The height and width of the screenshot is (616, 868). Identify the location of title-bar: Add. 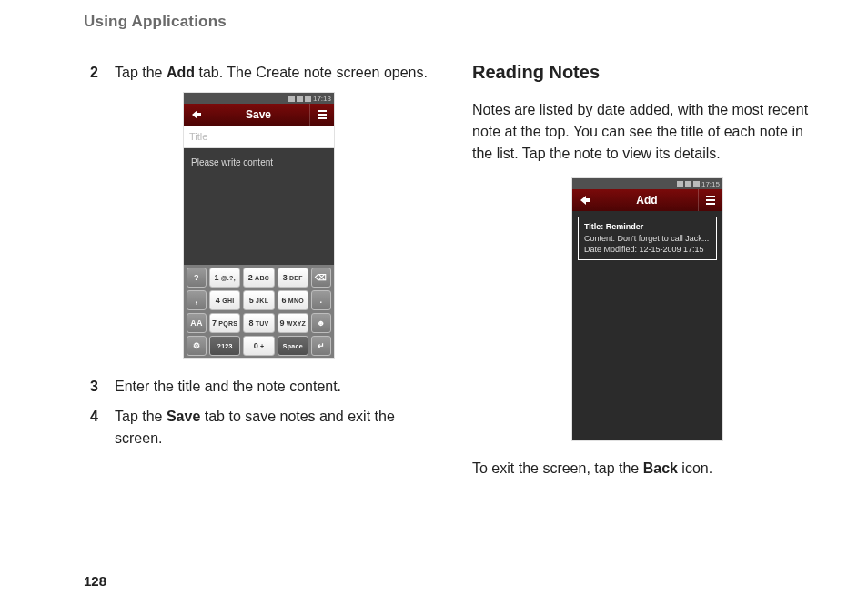
(648, 200).